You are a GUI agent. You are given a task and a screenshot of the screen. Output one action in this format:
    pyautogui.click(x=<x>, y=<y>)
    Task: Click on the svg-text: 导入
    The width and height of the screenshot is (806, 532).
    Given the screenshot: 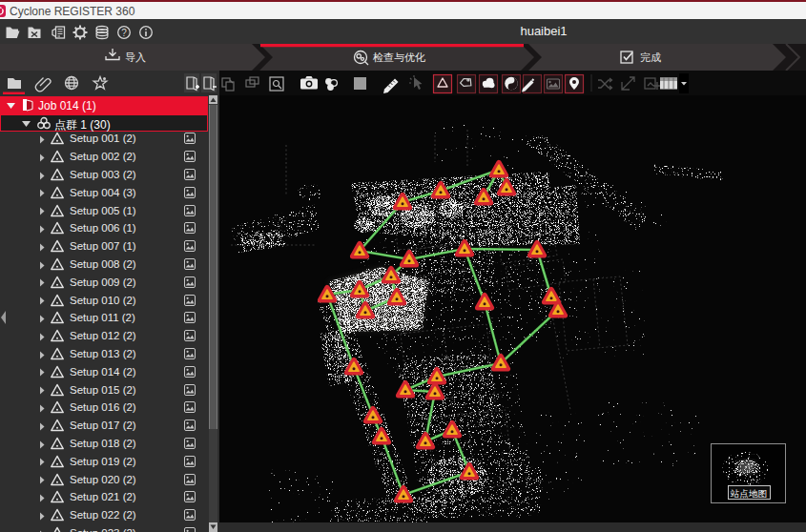 What is the action you would take?
    pyautogui.click(x=135, y=57)
    